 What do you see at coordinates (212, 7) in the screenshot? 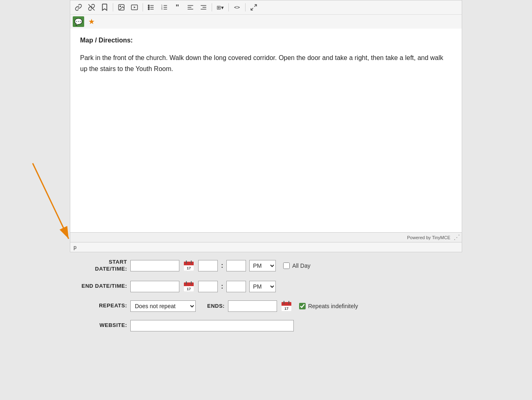
I see `sep3` at bounding box center [212, 7].